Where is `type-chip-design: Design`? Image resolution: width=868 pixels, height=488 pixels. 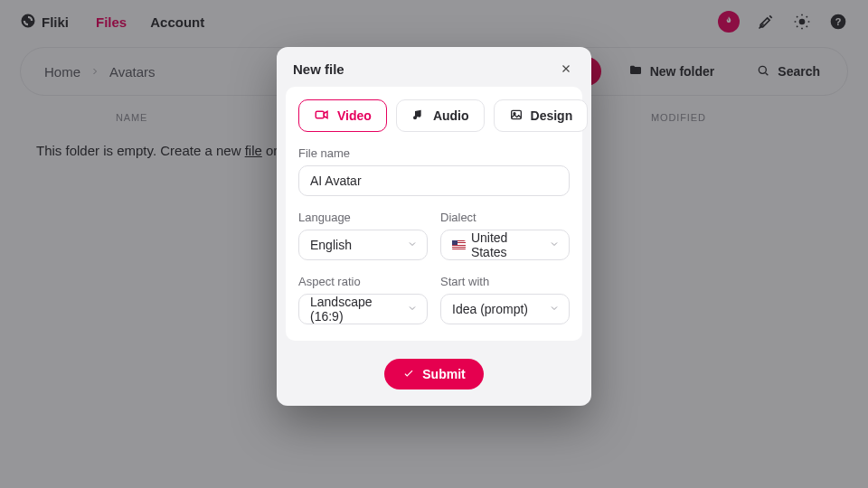
type-chip-design: Design is located at coordinates (541, 116).